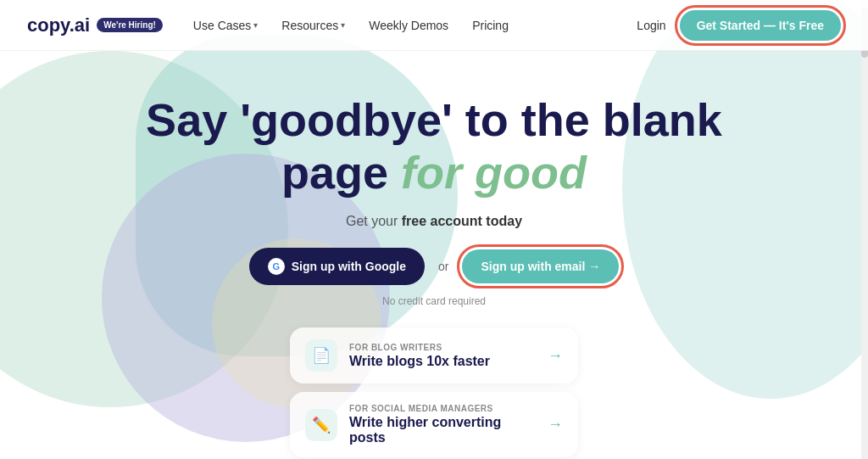 This screenshot has height=459, width=868. Describe the element at coordinates (442, 361) in the screenshot. I see `card-title-blog: Write blogs 10x faster` at that location.